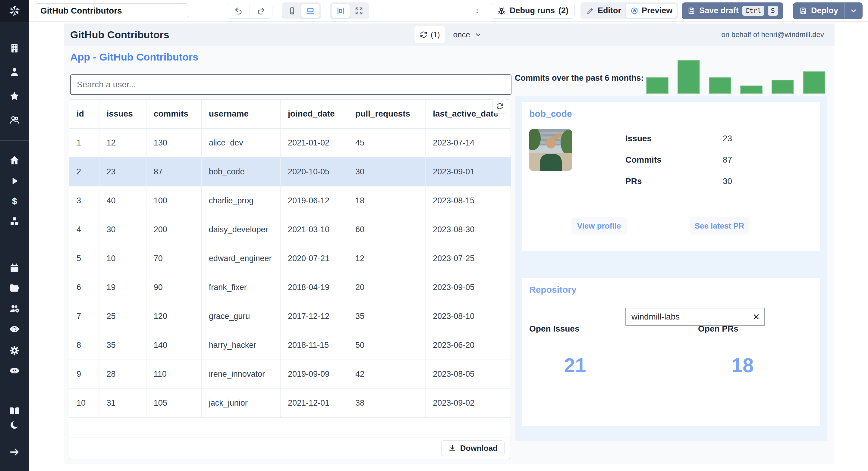  What do you see at coordinates (818, 11) in the screenshot?
I see `deploy-button: Deploy` at bounding box center [818, 11].